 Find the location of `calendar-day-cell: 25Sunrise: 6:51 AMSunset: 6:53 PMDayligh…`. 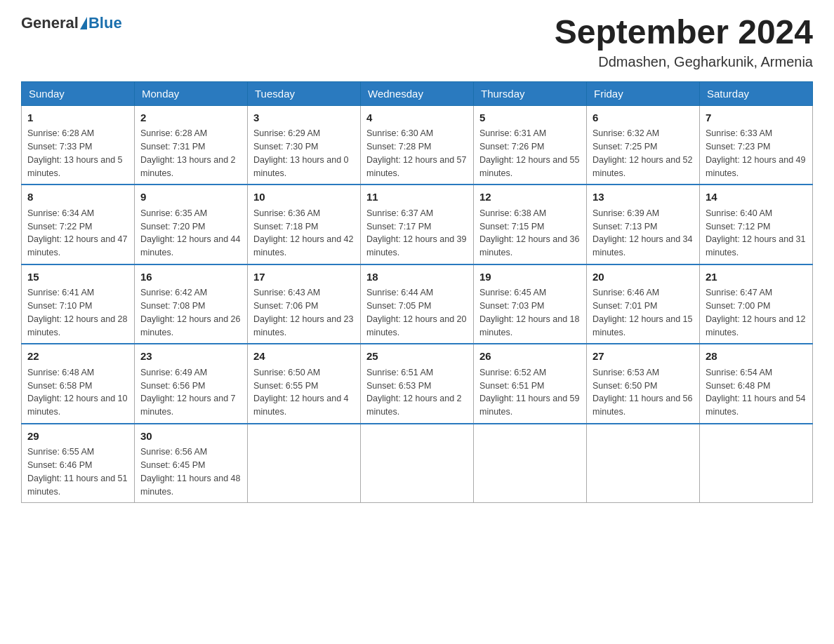

calendar-day-cell: 25Sunrise: 6:51 AMSunset: 6:53 PMDayligh… is located at coordinates (417, 384).